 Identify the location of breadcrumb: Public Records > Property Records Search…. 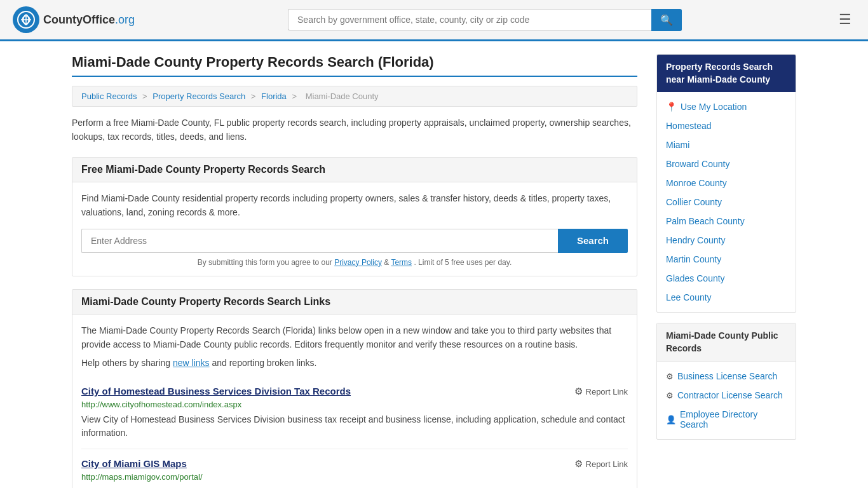
(355, 97).